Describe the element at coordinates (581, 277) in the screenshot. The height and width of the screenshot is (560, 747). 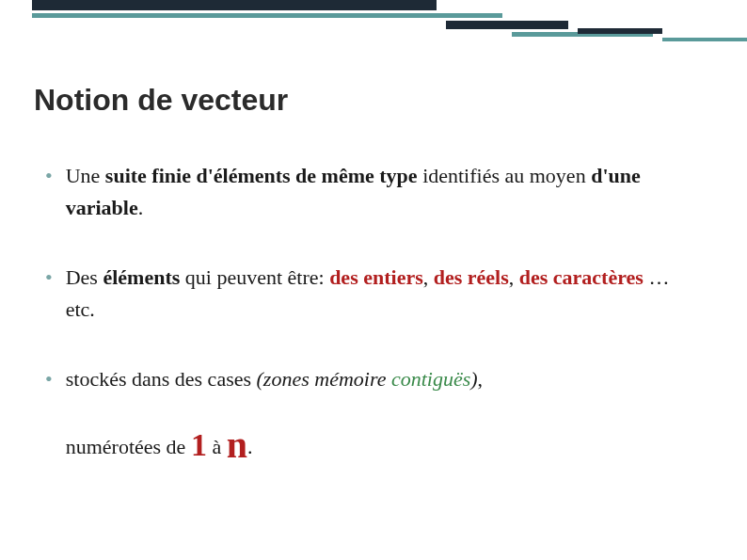
I see `text-bold-red: des caractères` at that location.